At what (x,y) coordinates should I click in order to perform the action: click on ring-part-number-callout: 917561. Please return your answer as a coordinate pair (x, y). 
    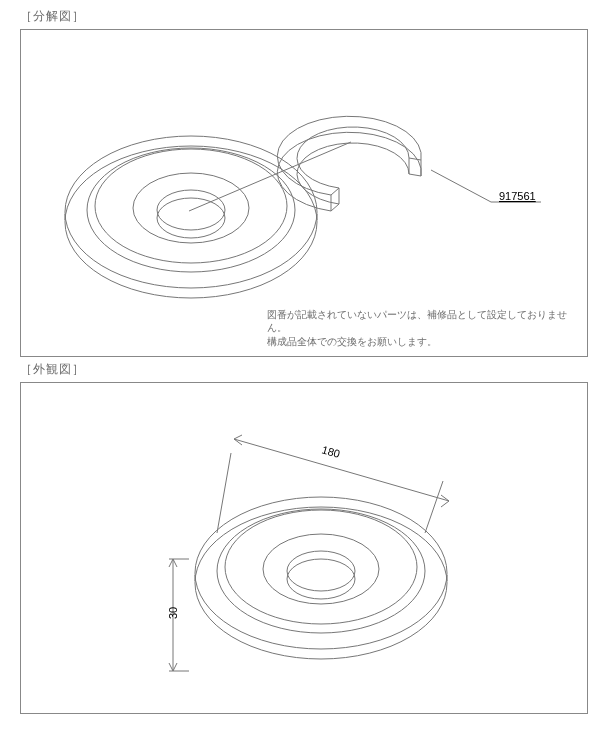
    Looking at the image, I should click on (518, 196).